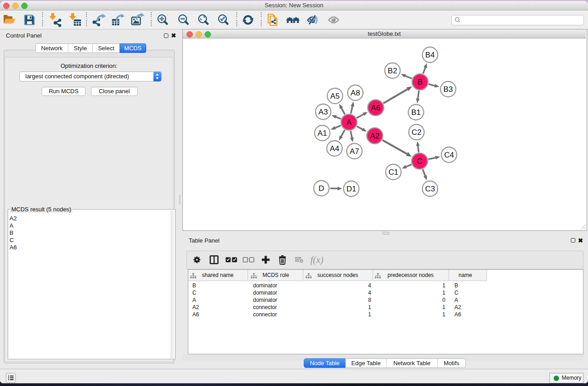  Describe the element at coordinates (323, 112) in the screenshot. I see `svg-text: A3` at that location.